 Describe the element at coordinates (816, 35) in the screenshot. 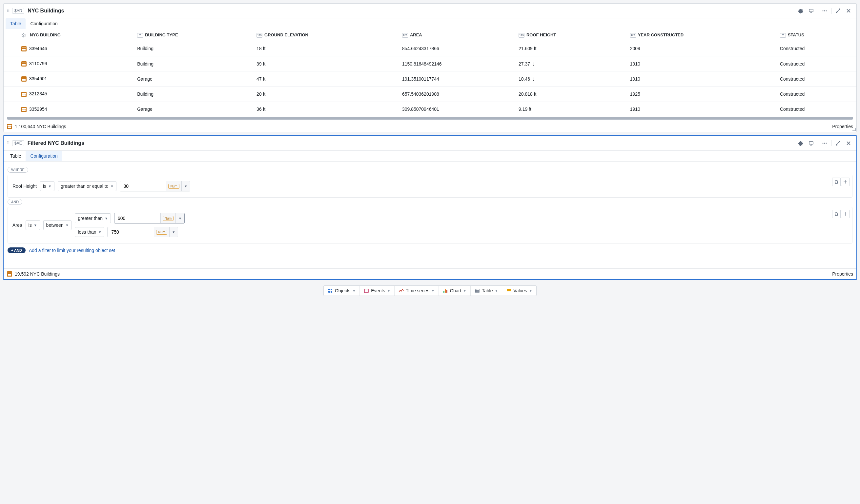

I see `col-status: ❝STATUS` at that location.